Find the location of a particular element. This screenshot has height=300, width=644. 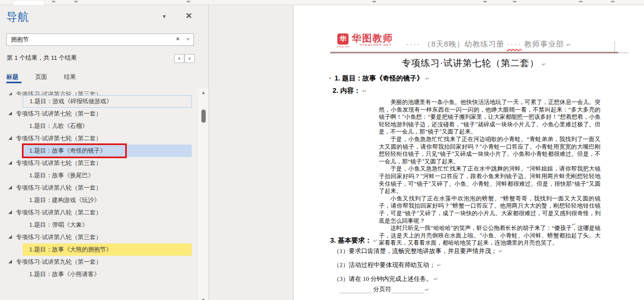

header-dept-text: 教师事业部 is located at coordinates (544, 44).